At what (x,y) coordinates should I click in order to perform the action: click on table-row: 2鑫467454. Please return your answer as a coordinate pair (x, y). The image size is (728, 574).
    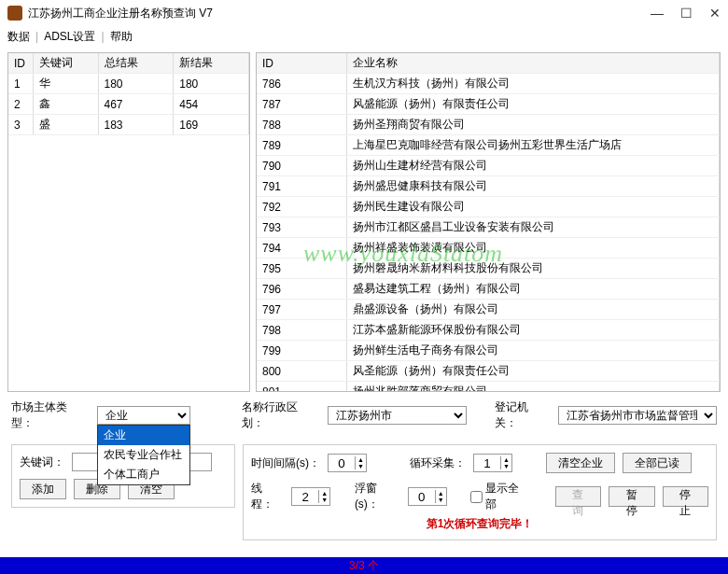
    Looking at the image, I should click on (129, 105).